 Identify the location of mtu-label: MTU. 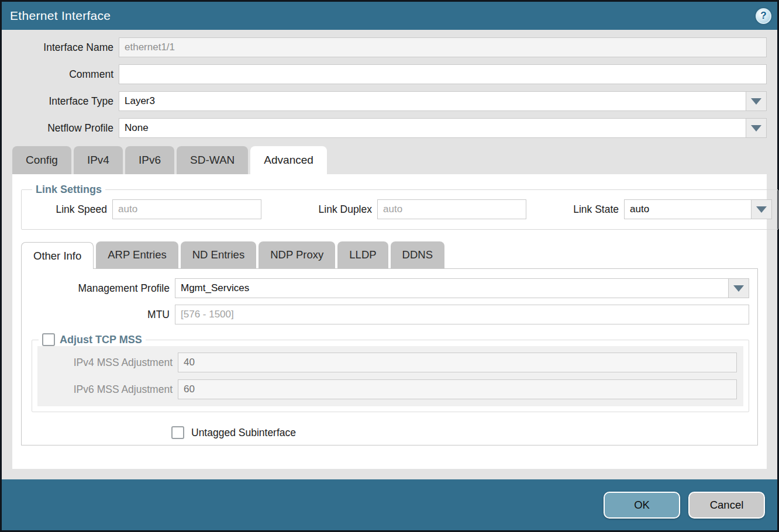
(98, 315).